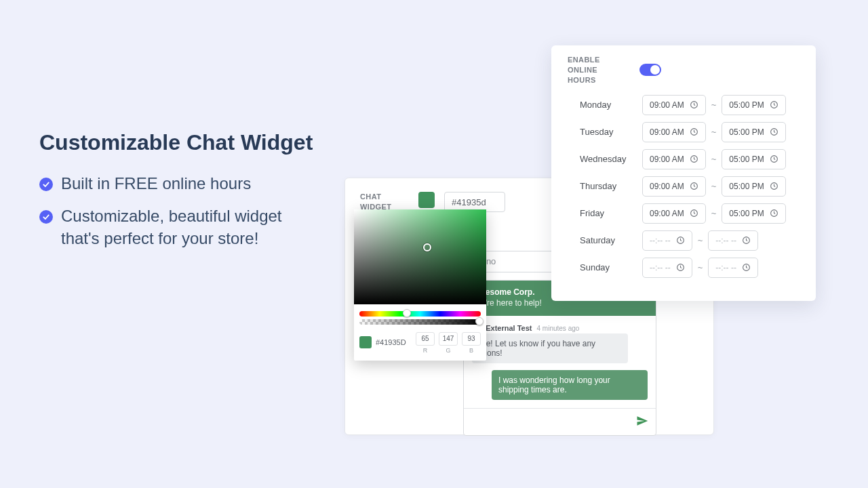 This screenshot has width=868, height=488. I want to click on picker-g-input, so click(448, 339).